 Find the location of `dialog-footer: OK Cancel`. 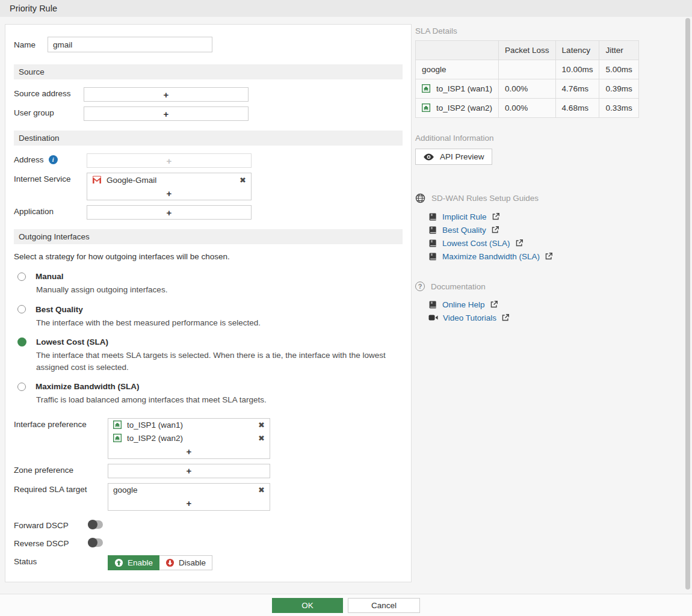

dialog-footer: OK Cancel is located at coordinates (346, 605).